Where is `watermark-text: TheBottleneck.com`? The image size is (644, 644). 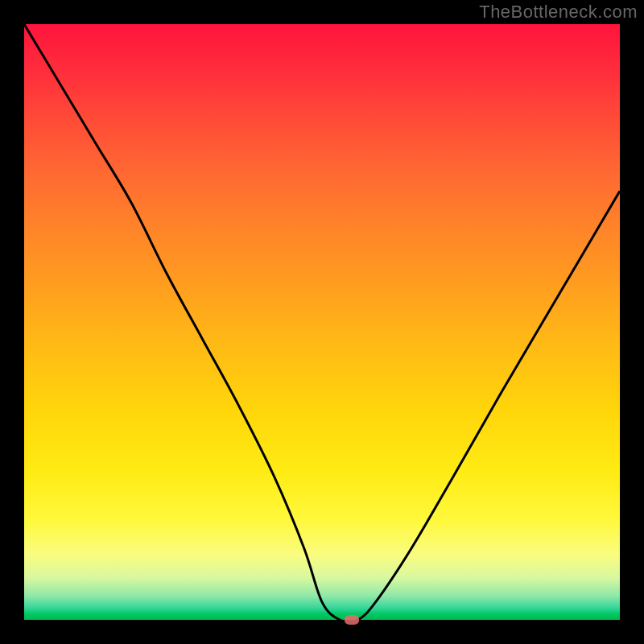 watermark-text: TheBottleneck.com is located at coordinates (559, 12).